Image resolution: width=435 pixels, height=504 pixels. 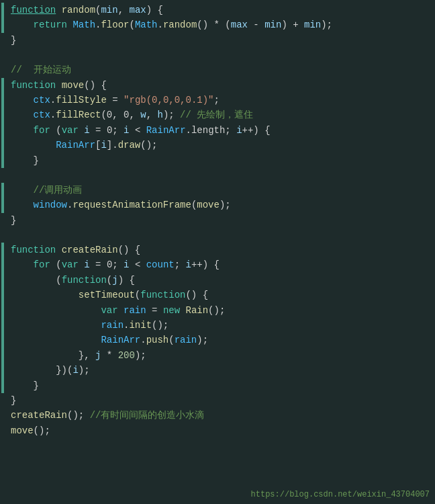 I want to click on code-content: (function(j) {, so click(x=221, y=280).